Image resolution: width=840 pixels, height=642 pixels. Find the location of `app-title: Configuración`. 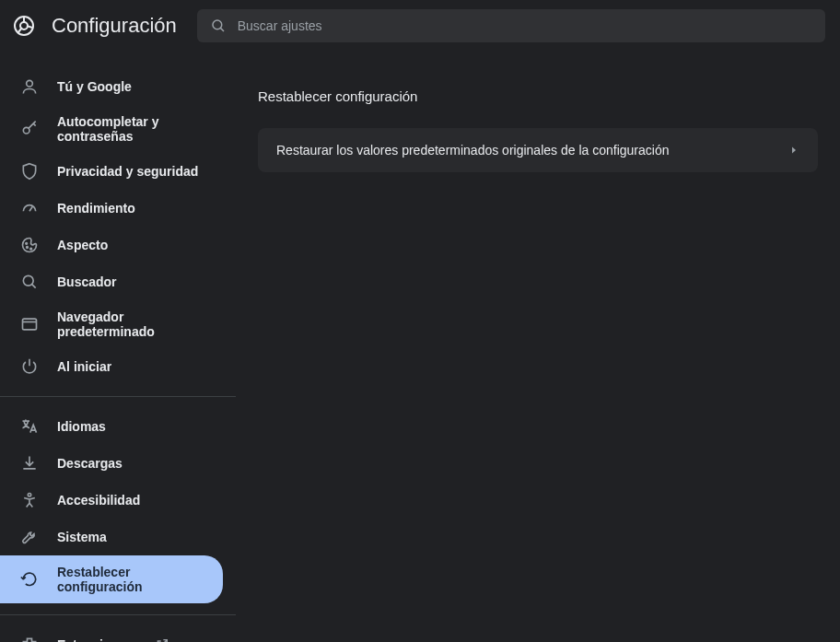

app-title: Configuración is located at coordinates (114, 26).